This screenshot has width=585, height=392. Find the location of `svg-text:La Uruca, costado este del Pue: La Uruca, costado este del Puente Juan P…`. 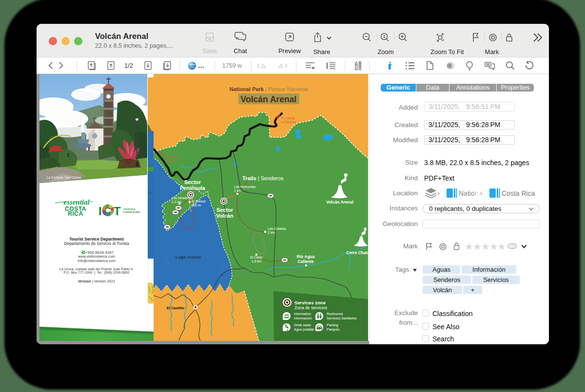

svg-text:La Uruca, costado este del Pue: La Uruca, costado este del Puente Juan P… is located at coordinates (97, 269).